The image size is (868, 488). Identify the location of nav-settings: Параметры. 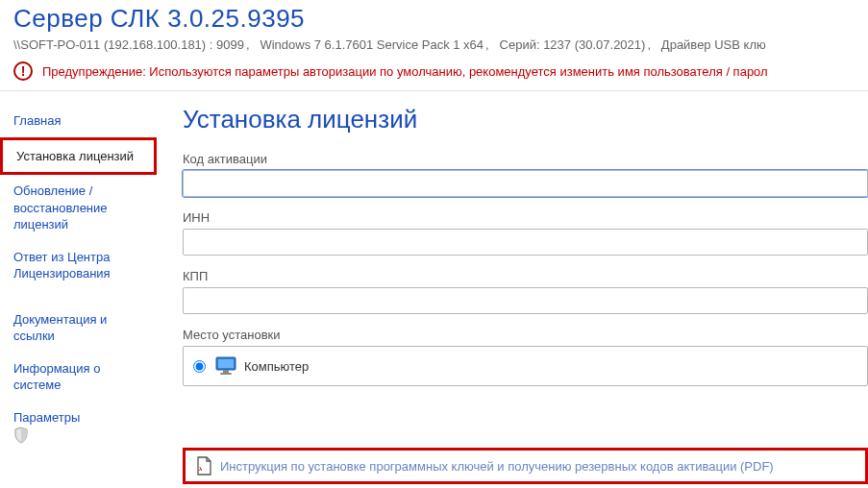
(79, 427).